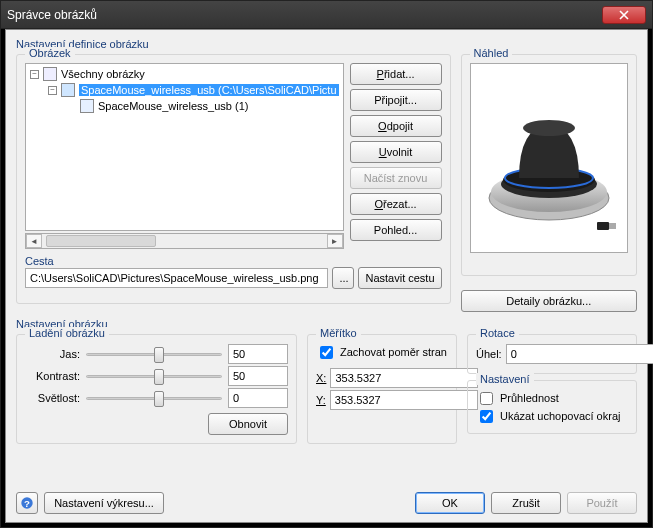  What do you see at coordinates (326, 44) in the screenshot?
I see `top-heading: Nastavení definice obrázku` at bounding box center [326, 44].